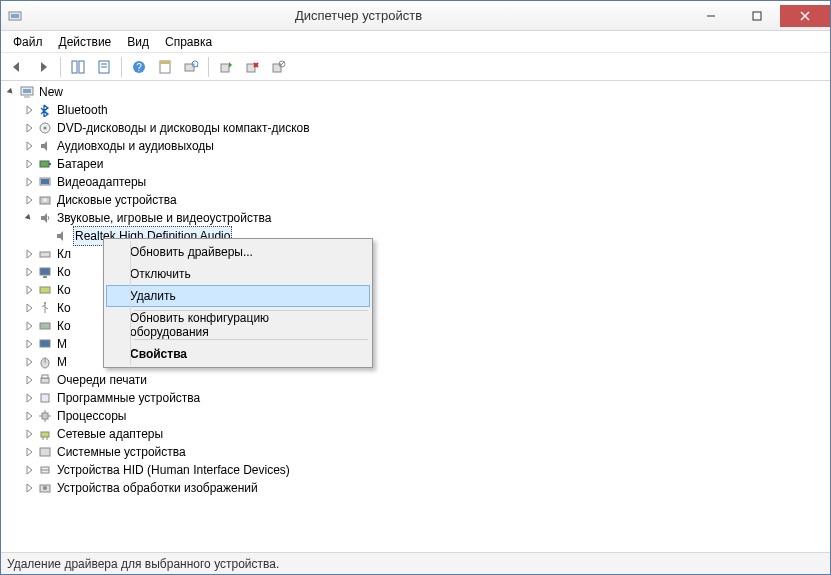 The height and width of the screenshot is (575, 831). I want to click on ctx-update-drivers: Обновить драйверы..., so click(238, 252).